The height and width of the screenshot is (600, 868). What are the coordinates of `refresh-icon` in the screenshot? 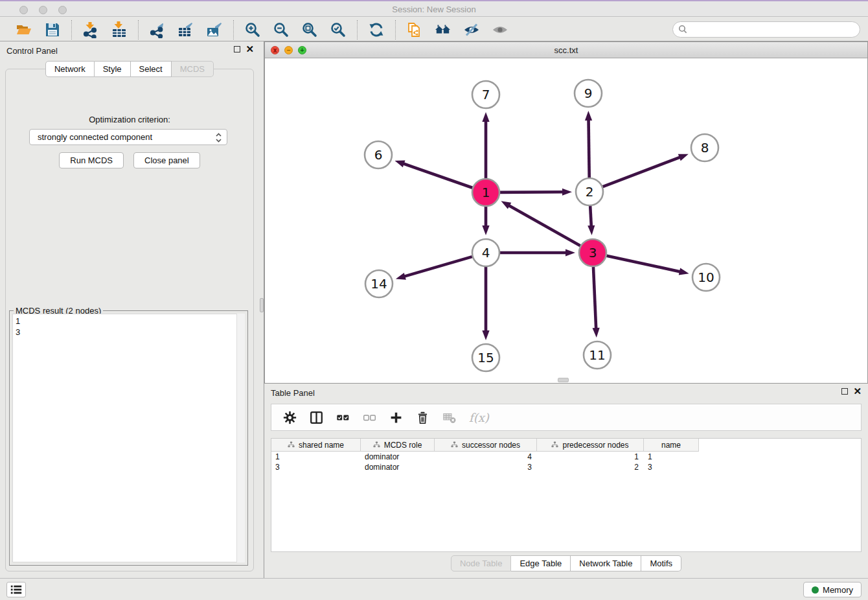 It's located at (376, 30).